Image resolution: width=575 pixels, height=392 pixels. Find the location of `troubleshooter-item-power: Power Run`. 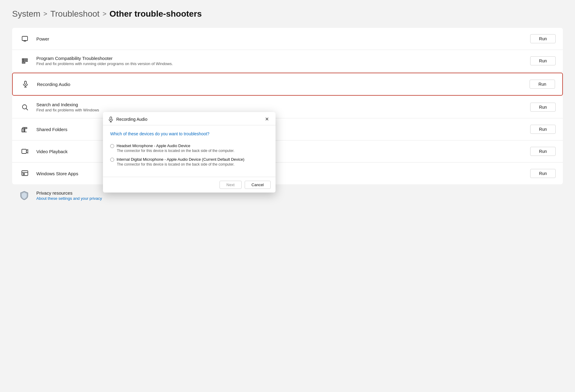

troubleshooter-item-power: Power Run is located at coordinates (288, 39).